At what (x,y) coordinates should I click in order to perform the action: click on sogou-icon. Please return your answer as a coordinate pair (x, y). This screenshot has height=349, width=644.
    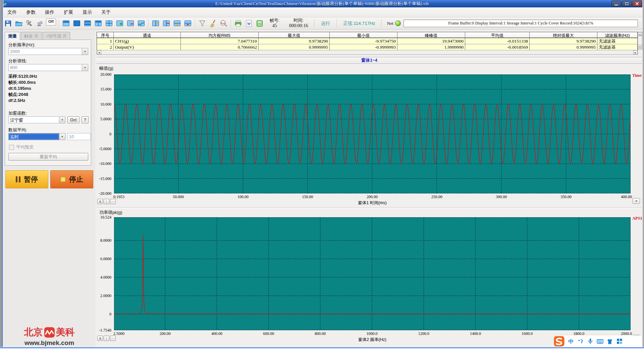
    Looking at the image, I should click on (559, 341).